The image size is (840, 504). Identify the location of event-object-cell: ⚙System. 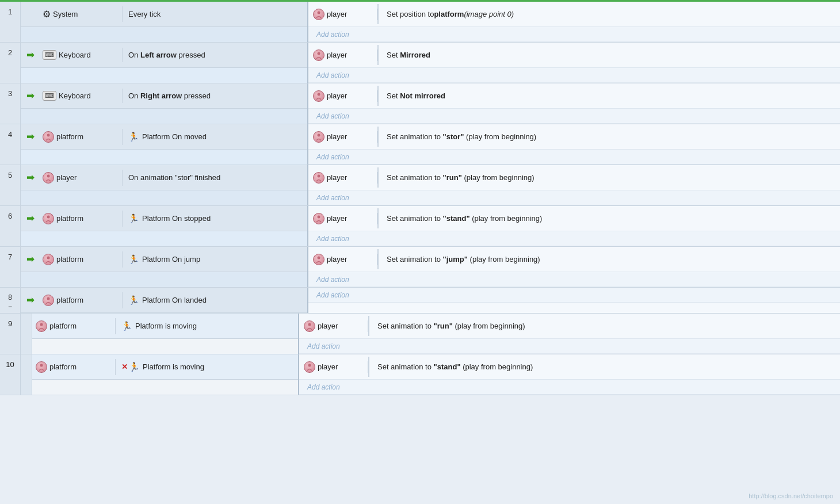
(81, 14).